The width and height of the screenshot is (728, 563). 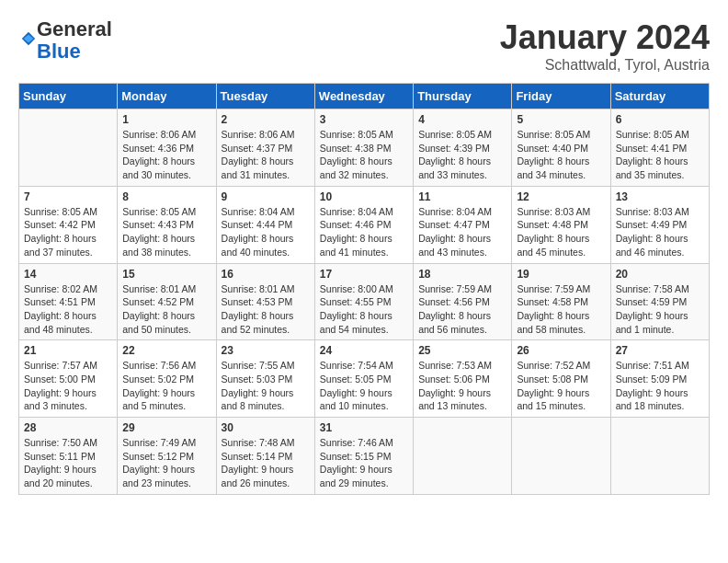 What do you see at coordinates (166, 197) in the screenshot?
I see `day-number: 8` at bounding box center [166, 197].